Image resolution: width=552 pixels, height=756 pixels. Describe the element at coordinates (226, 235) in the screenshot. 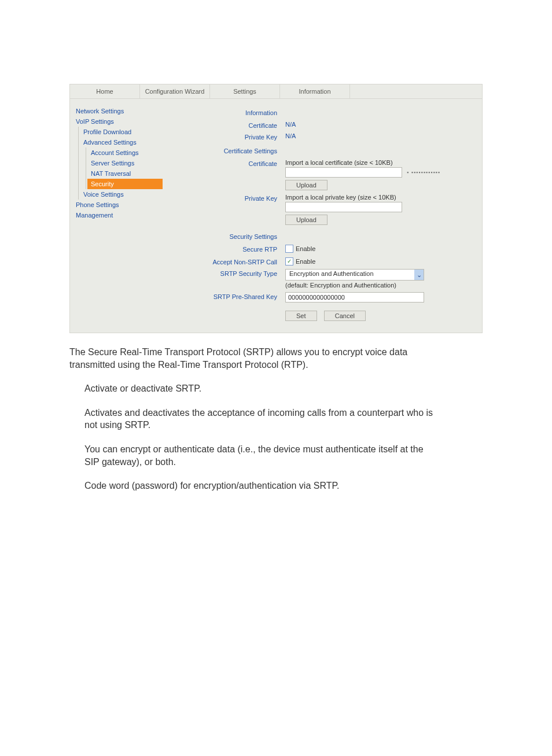

I see `section-security-settings: Security Settings` at that location.